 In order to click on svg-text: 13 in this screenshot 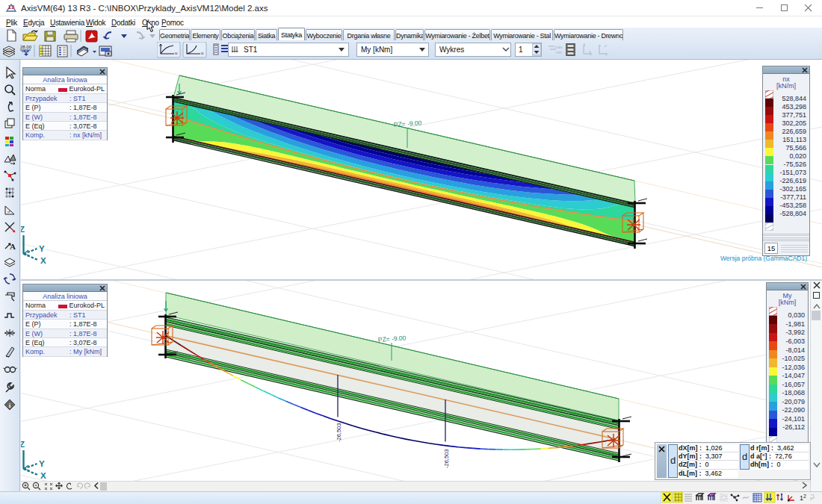, I will do `click(12, 7)`.